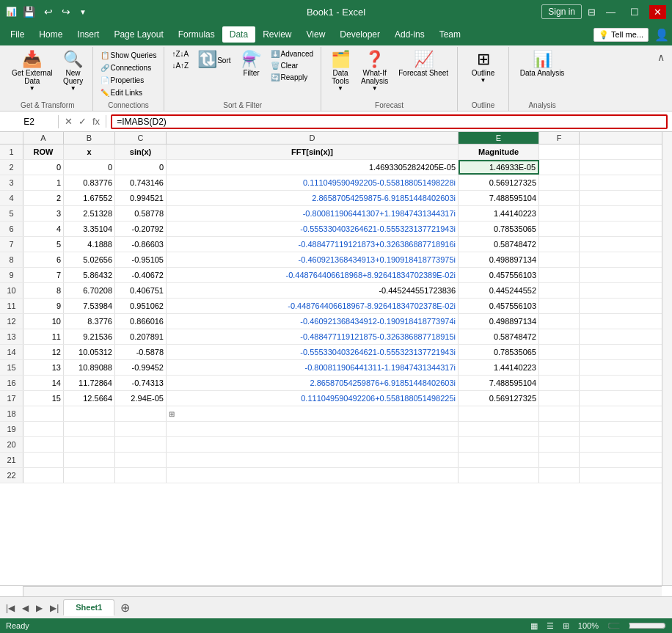  I want to click on cell-e14: 0.78535065, so click(499, 352).